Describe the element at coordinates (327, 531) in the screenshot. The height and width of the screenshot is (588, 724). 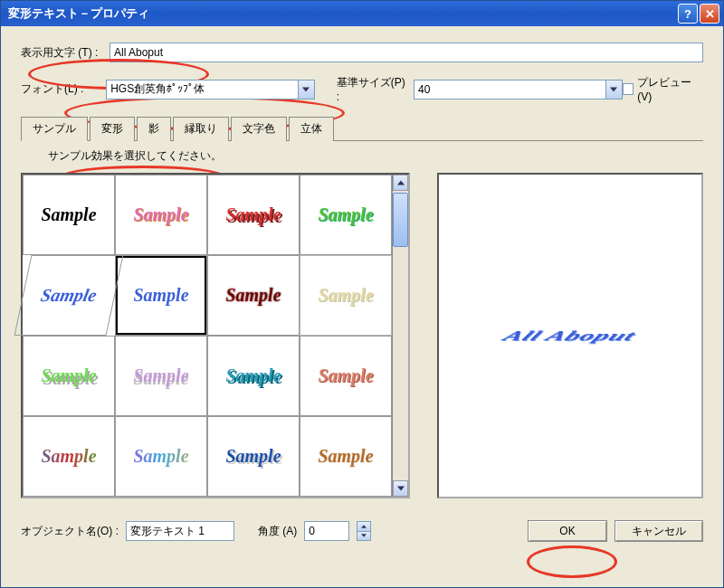
I see `angle-input` at that location.